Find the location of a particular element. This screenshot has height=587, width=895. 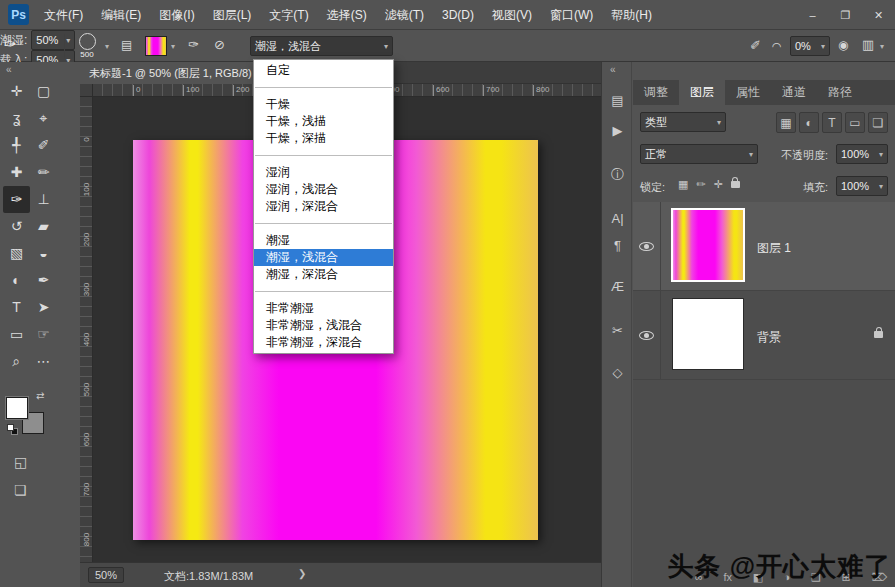

default-colors-icon is located at coordinates (10, 428).